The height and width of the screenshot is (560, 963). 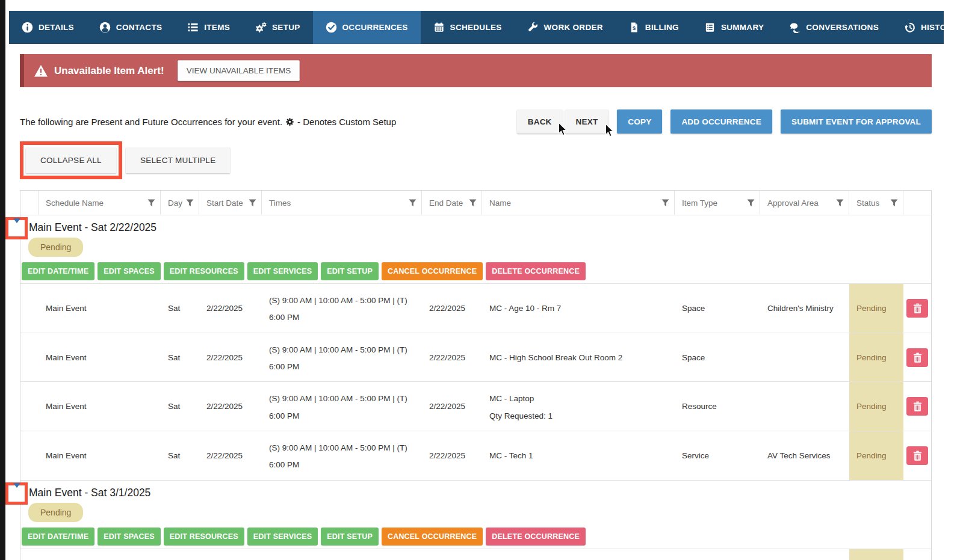 What do you see at coordinates (29, 357) in the screenshot?
I see `cell-expander` at bounding box center [29, 357].